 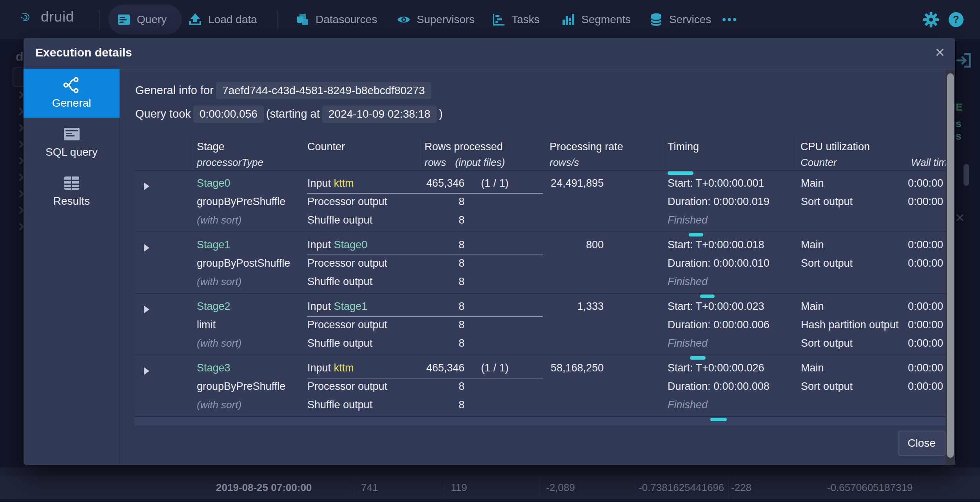 I want to click on col-header-stage: Stage, so click(x=211, y=147).